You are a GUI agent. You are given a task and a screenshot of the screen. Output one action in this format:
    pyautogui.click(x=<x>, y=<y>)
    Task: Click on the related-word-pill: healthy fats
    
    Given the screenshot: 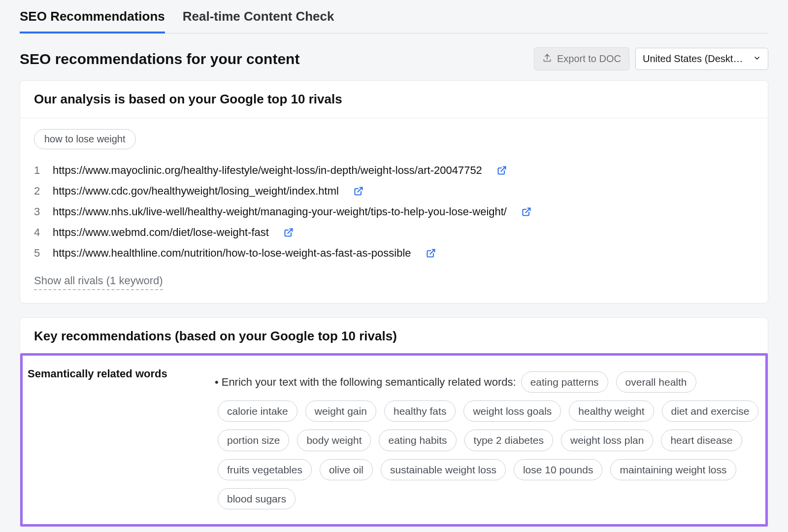 What is the action you would take?
    pyautogui.click(x=420, y=411)
    